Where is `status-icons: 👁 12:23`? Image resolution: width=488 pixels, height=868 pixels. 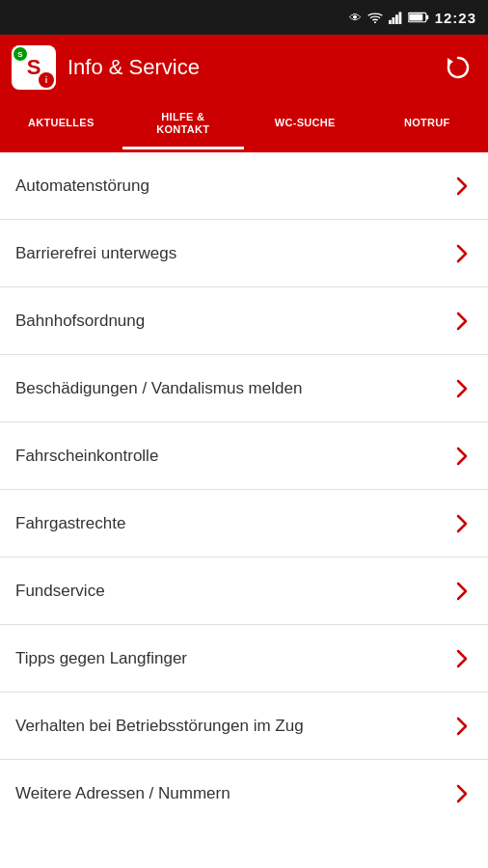
status-icons: 👁 12:23 is located at coordinates (413, 17).